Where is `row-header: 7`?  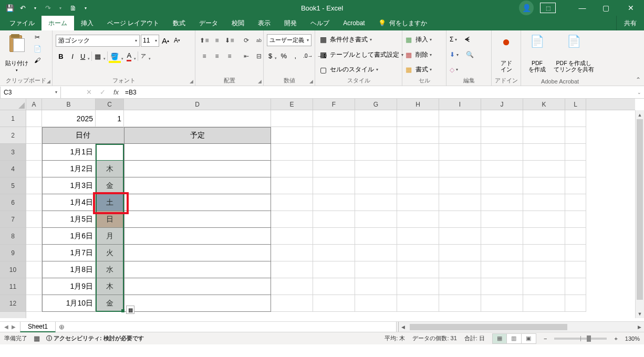
row-header: 7 is located at coordinates (13, 219).